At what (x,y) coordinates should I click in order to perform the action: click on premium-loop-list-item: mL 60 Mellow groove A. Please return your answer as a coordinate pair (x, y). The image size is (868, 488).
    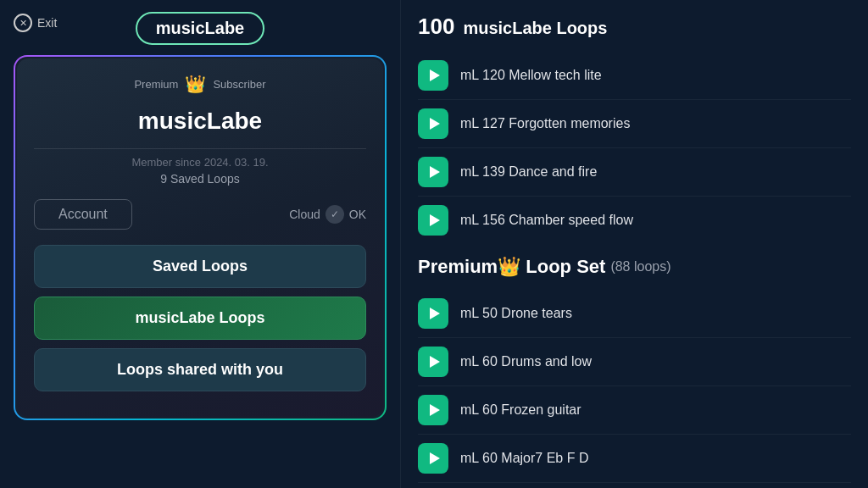
    Looking at the image, I should click on (634, 485).